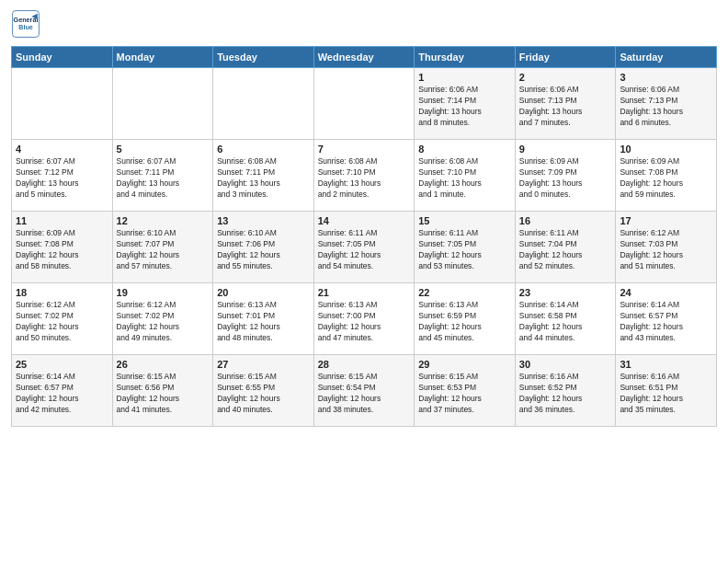 The width and height of the screenshot is (728, 563). What do you see at coordinates (63, 247) in the screenshot?
I see `calendar-day-11: 11Sunrise: 6:09 AM Sunset: 7:08 PM Dayli…` at bounding box center [63, 247].